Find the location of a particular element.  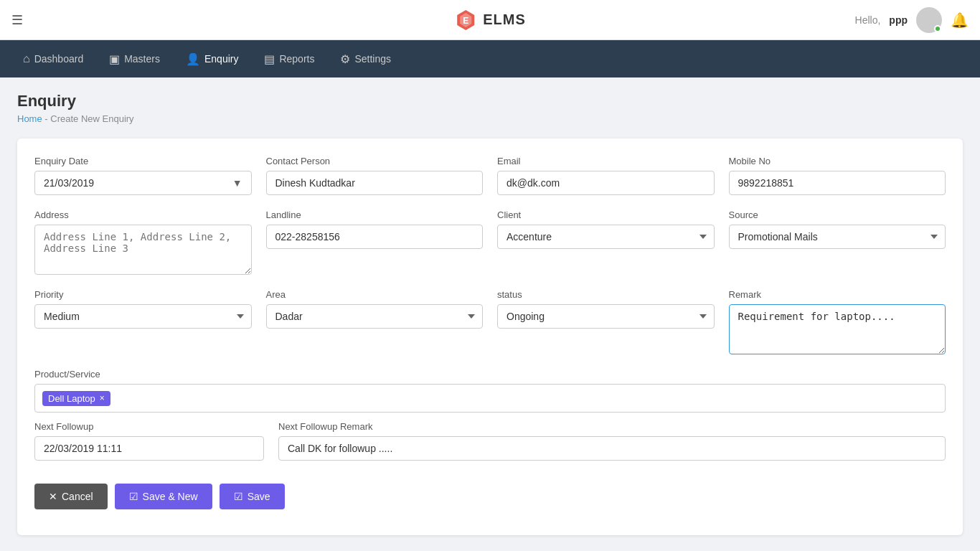

hello-label: Hello, is located at coordinates (868, 20).